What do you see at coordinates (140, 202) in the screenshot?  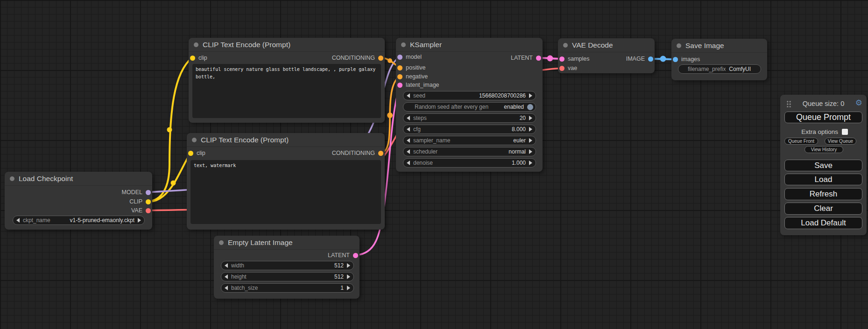 I see `output-clip: CLIP` at bounding box center [140, 202].